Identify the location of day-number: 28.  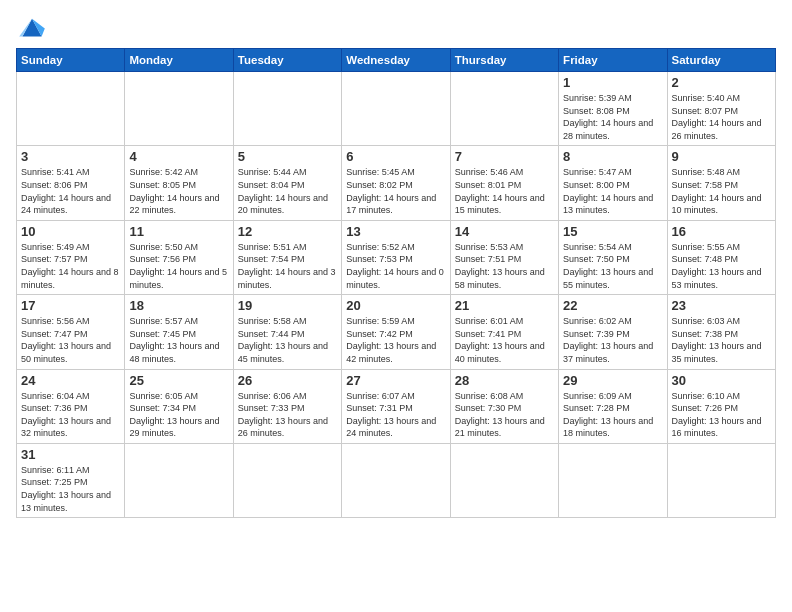
(504, 380).